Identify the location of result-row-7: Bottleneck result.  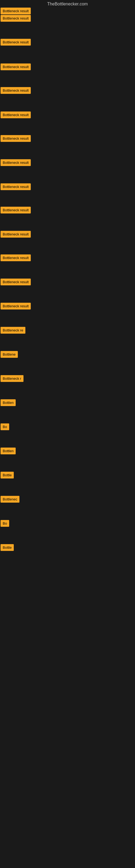
(16, 139).